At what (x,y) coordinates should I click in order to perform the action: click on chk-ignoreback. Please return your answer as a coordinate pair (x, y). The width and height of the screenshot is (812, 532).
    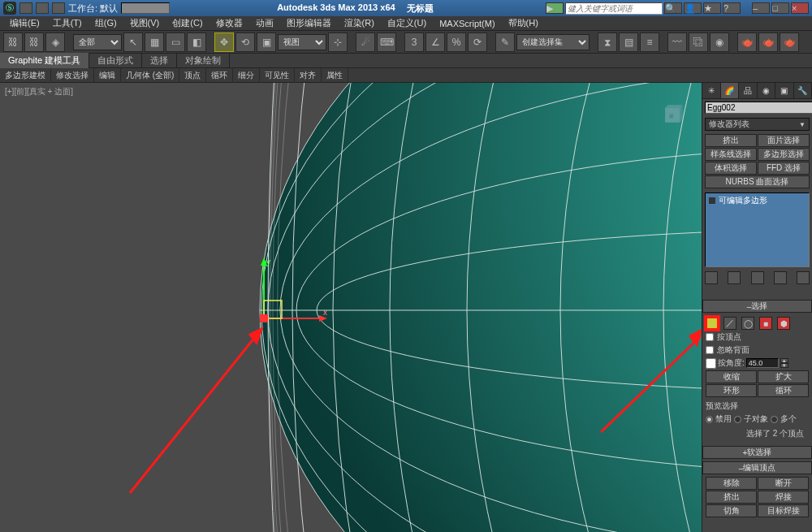
    Looking at the image, I should click on (710, 350).